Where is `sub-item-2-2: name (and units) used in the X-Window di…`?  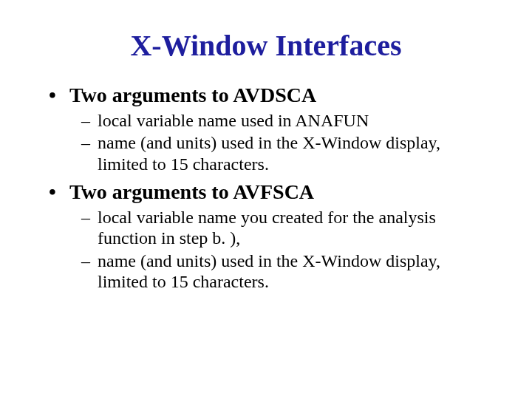 sub-item-2-2: name (and units) used in the X-Window di… is located at coordinates (281, 272).